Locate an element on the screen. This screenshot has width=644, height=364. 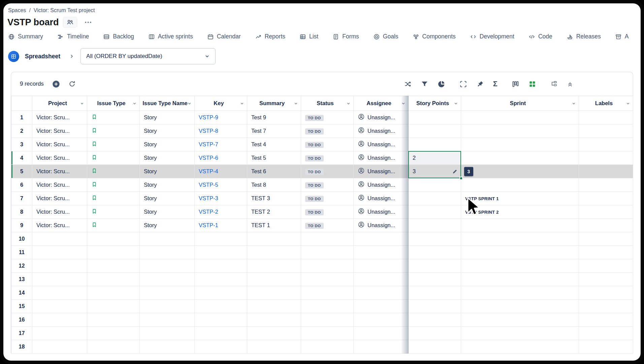
row-number: 18 is located at coordinates (22, 347).